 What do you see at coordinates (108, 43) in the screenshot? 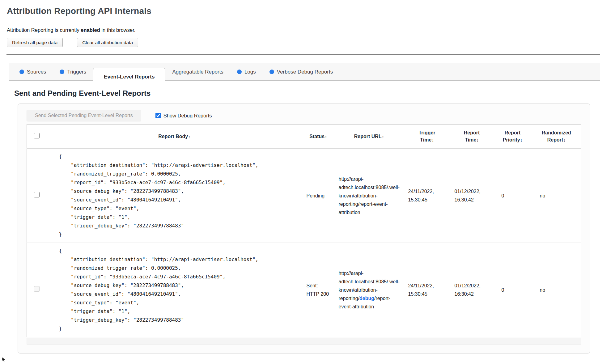
I see `clear-all-button: Clear all attribution data` at bounding box center [108, 43].